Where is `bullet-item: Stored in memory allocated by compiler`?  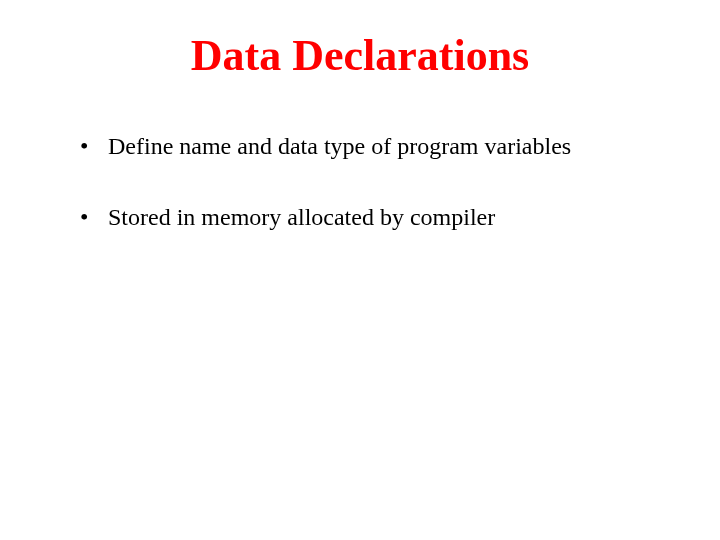
bullet-item: Stored in memory allocated by compiler is located at coordinates (370, 218).